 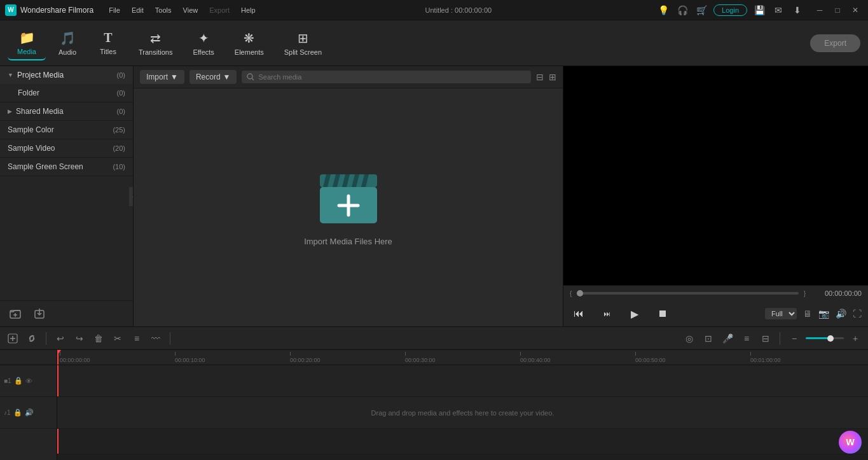 I want to click on toolbar-item-titles: T Titles, so click(x=108, y=43).